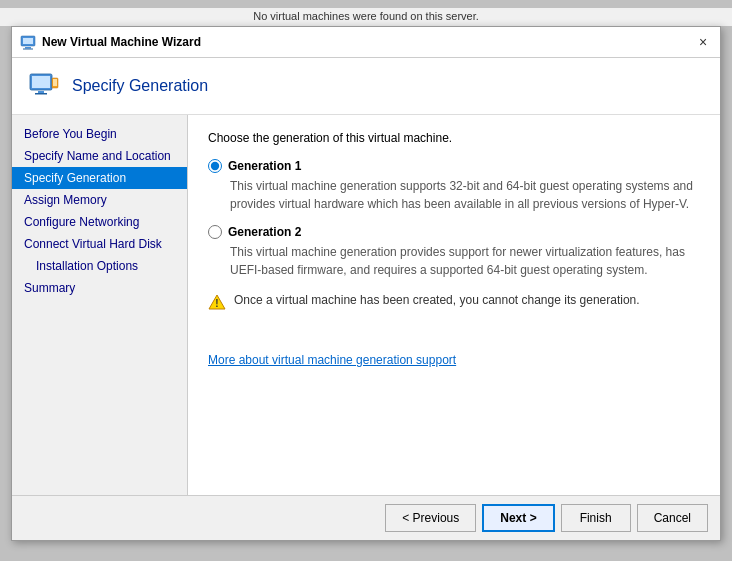 This screenshot has height=561, width=732. Describe the element at coordinates (100, 288) in the screenshot. I see `nav-item-summary: Summary` at that location.